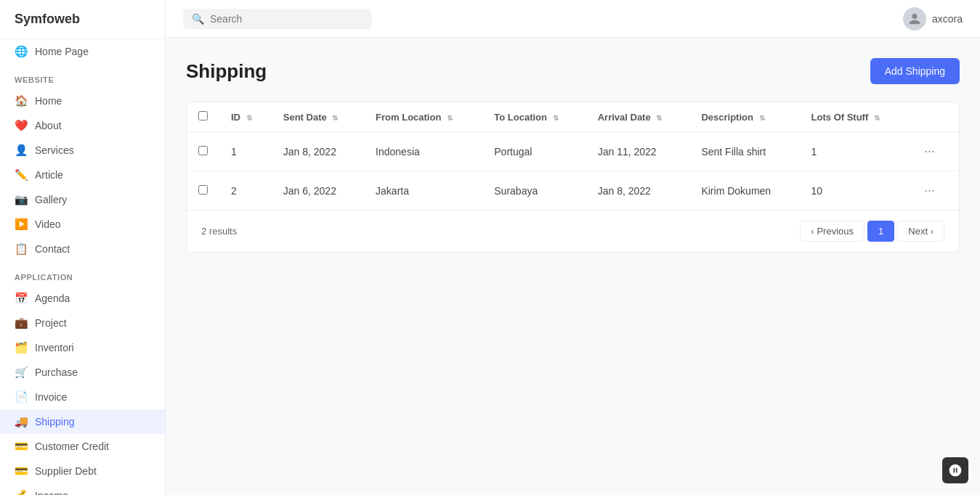 The width and height of the screenshot is (980, 495). I want to click on table-row: 1 Jan 8, 2022 Indonesia Portugal Jan 11,…, so click(572, 152).